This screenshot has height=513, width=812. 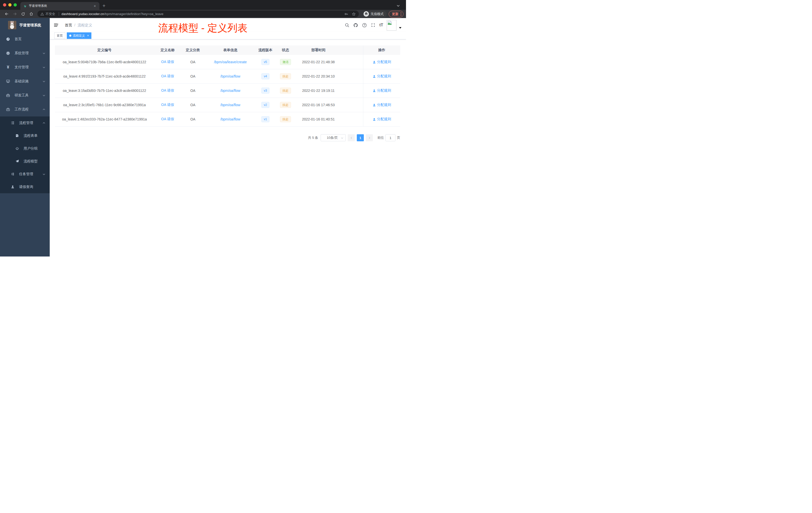 I want to click on avatar-caret-down-icon, so click(x=400, y=28).